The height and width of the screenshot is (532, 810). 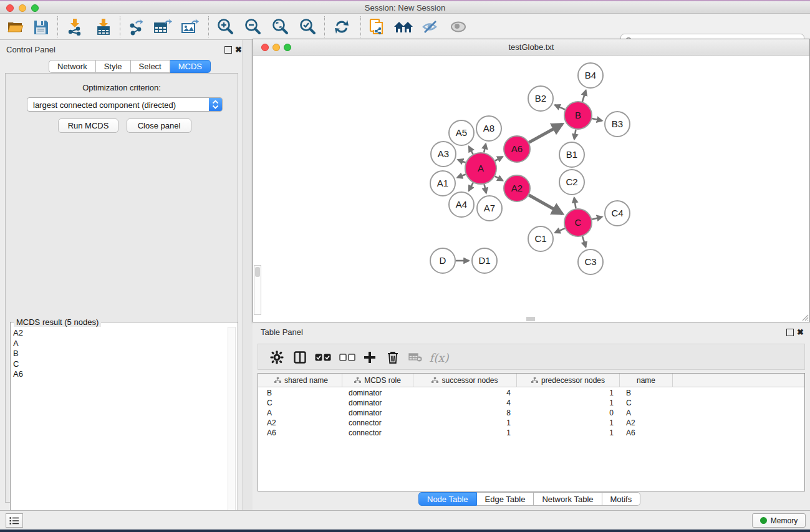 What do you see at coordinates (591, 75) in the screenshot?
I see `graph-node-B4: B4` at bounding box center [591, 75].